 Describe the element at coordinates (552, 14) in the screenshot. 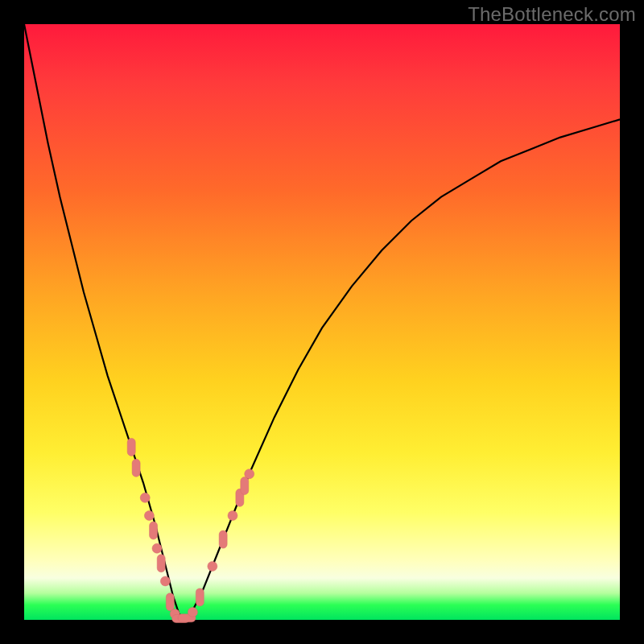

I see `watermark-text: TheBottleneck.com` at that location.